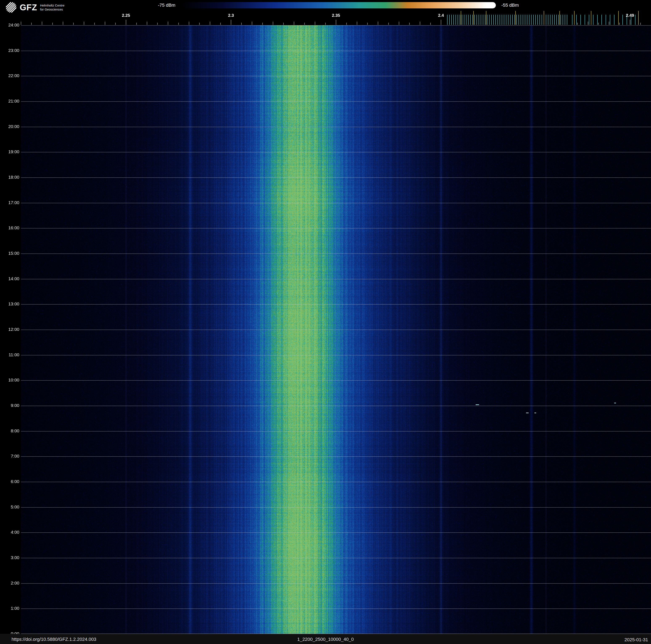 This screenshot has width=651, height=644. What do you see at coordinates (9, 228) in the screenshot?
I see `time-tick-label: 16:00` at bounding box center [9, 228].